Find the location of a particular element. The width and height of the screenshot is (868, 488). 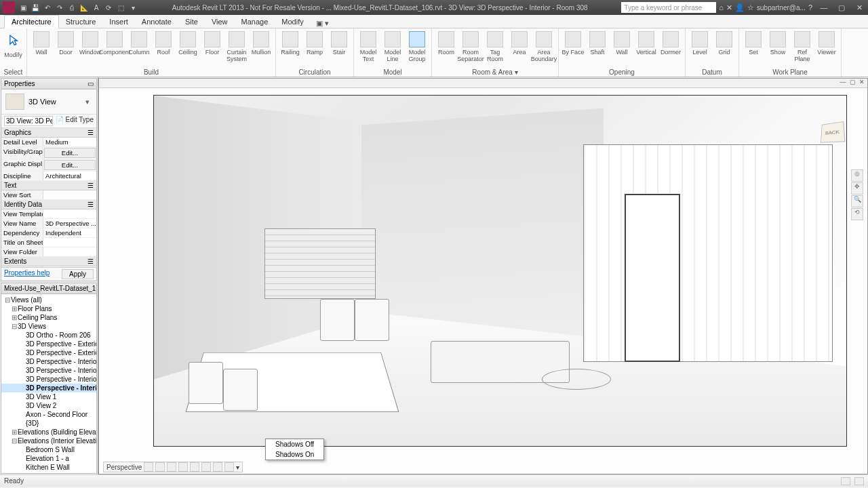

tab-view: View is located at coordinates (220, 22).